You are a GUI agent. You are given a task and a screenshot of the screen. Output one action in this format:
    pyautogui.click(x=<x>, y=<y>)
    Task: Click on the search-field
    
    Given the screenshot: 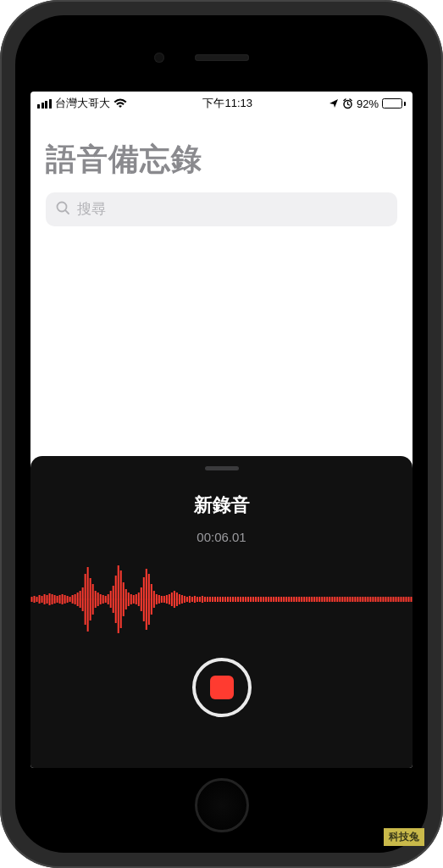 What is the action you would take?
    pyautogui.click(x=222, y=209)
    